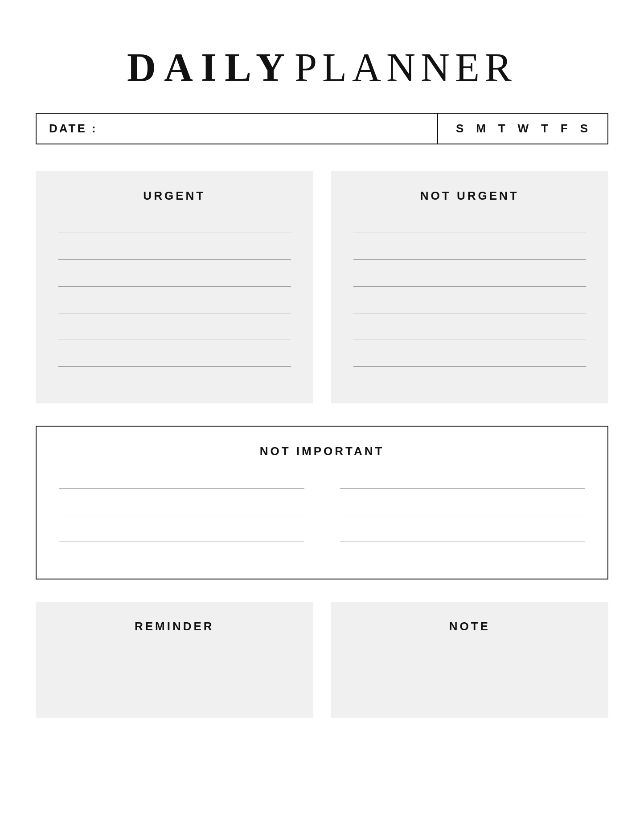 This screenshot has width=644, height=834. Describe the element at coordinates (546, 128) in the screenshot. I see `day-thursday: T` at that location.